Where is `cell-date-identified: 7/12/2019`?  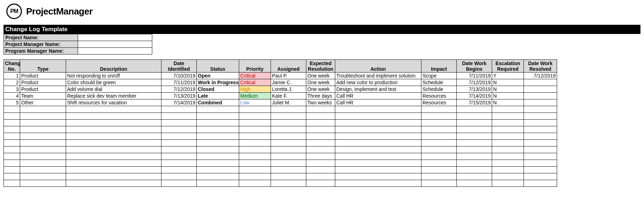
cell-date-identified: 7/12/2019 is located at coordinates (179, 89).